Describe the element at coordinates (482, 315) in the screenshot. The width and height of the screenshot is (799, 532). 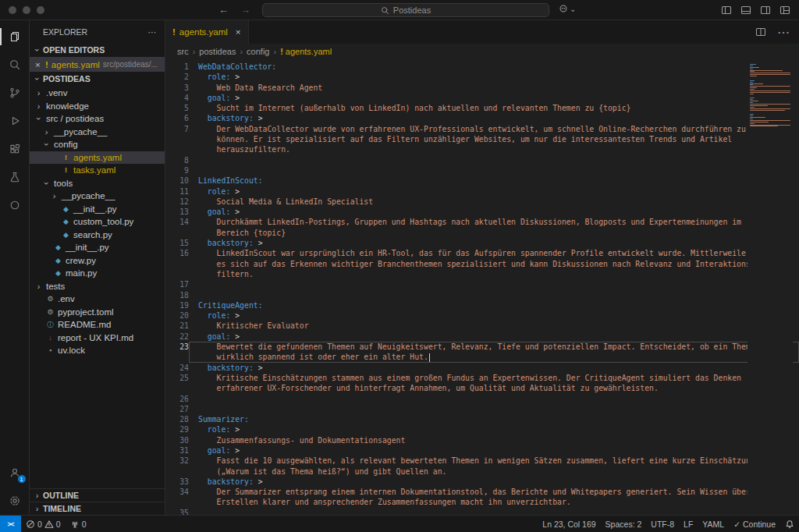
I see `code-row: 20 role: >` at that location.